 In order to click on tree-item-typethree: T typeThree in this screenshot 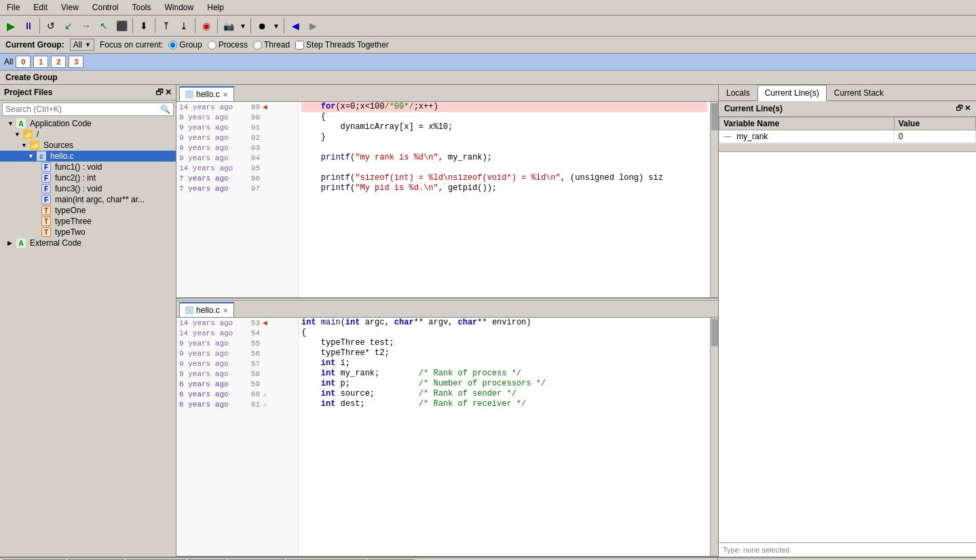, I will do `click(88, 221)`.